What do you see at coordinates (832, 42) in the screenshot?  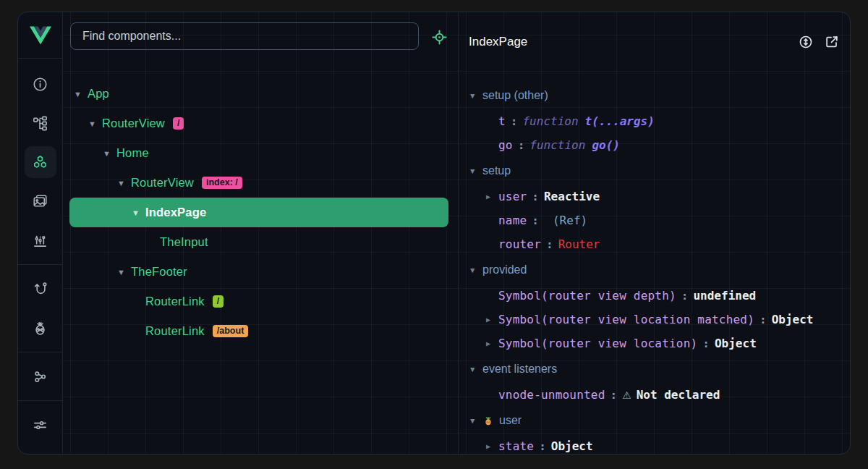 I see `open-in-editor-button` at bounding box center [832, 42].